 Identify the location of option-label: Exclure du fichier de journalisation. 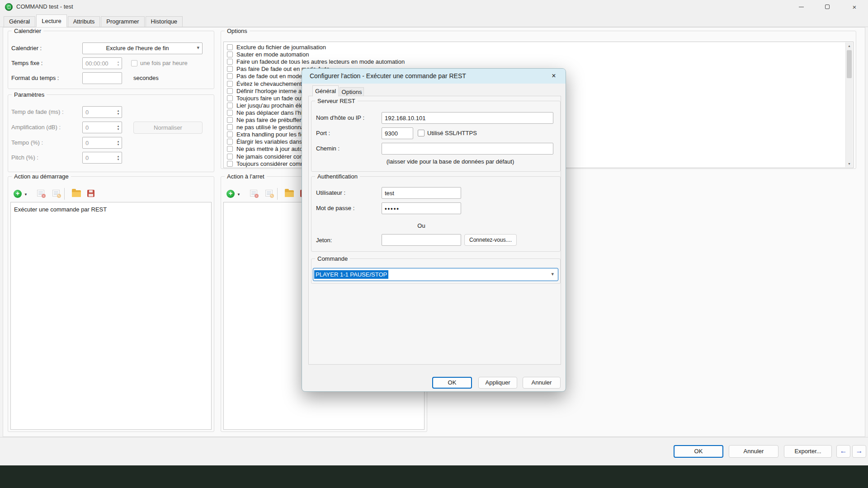
(281, 47).